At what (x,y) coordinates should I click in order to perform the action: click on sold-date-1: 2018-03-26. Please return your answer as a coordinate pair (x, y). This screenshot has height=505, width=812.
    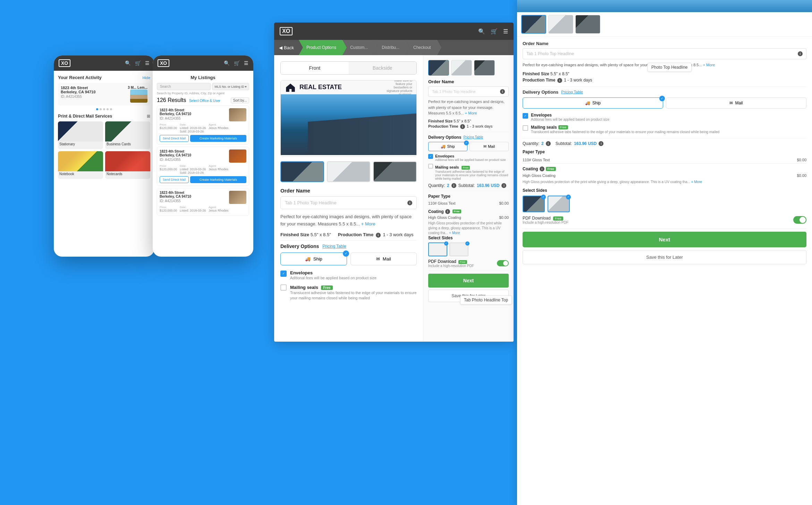
    Looking at the image, I should click on (196, 131).